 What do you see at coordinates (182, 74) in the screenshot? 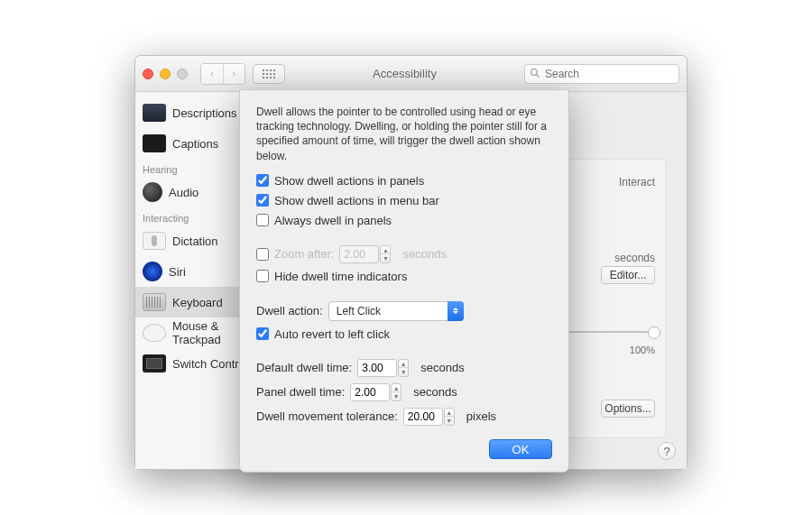
I see `zoom-icon` at bounding box center [182, 74].